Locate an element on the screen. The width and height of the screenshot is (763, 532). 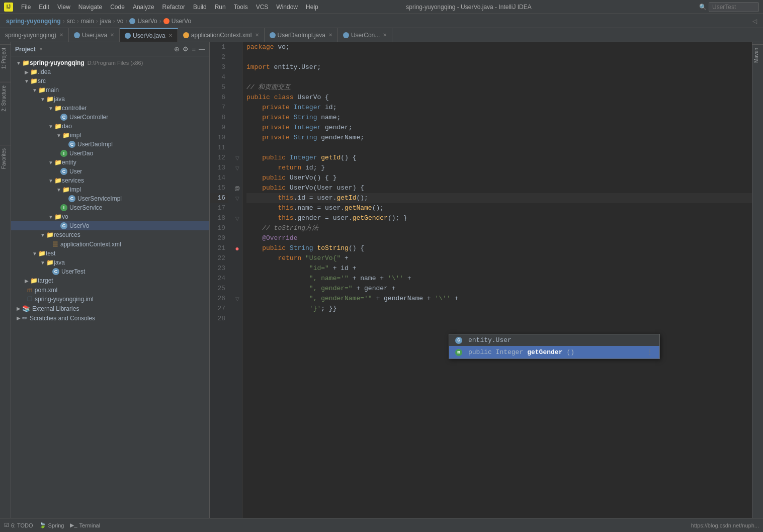
tree-dao-impl: ▼ 📁 impl is located at coordinates (110, 135).